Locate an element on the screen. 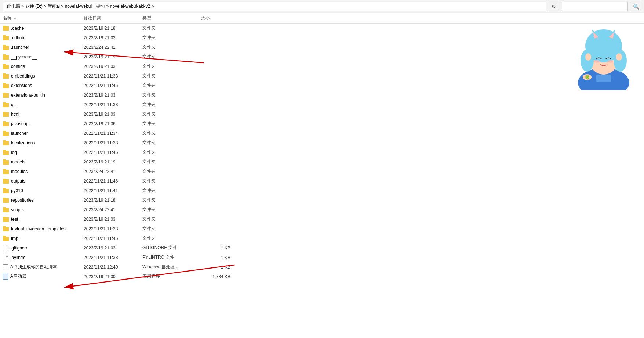 This screenshot has height=338, width=644. table-row: tmp 2022/11/21 11:46 文件夹 is located at coordinates (322, 238).